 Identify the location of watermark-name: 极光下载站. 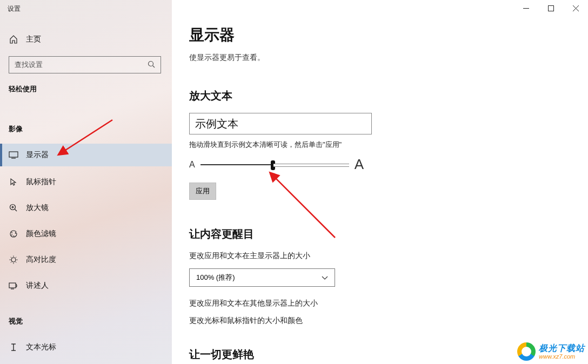
(562, 348).